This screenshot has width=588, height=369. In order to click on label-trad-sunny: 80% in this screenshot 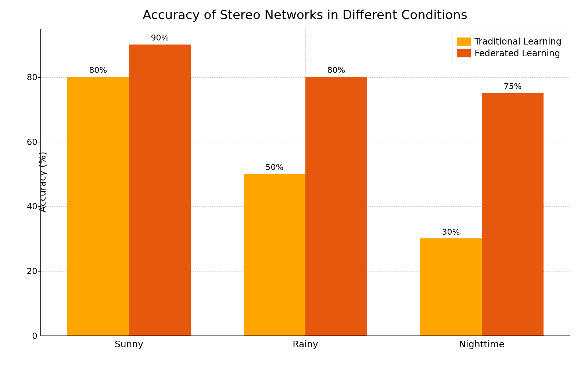, I will do `click(98, 70)`.